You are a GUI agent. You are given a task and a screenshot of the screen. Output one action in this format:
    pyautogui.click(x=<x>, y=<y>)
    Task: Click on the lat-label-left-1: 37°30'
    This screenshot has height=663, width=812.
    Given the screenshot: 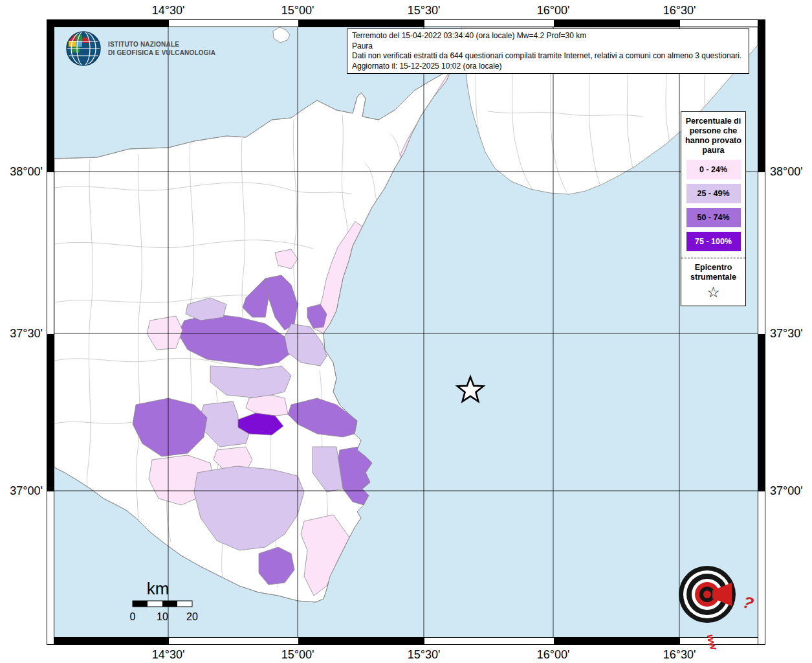 What is the action you would take?
    pyautogui.click(x=26, y=334)
    